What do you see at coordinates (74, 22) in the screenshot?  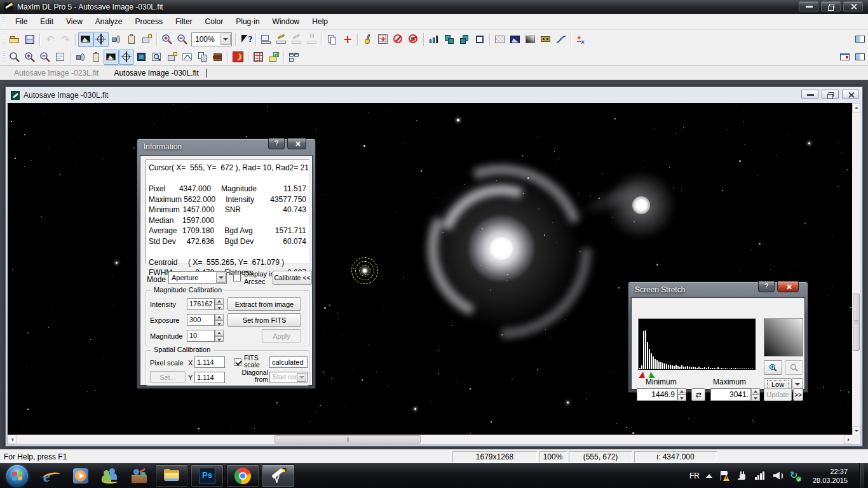 I see `menu-view: View` at bounding box center [74, 22].